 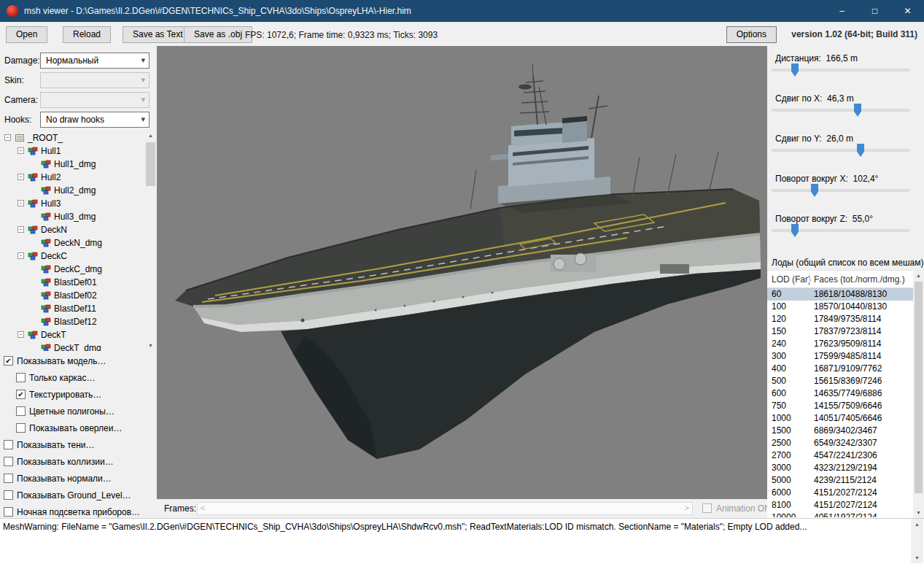 What do you see at coordinates (72, 243) in the screenshot?
I see `tree-item-deckn_dmg: DeckN_dmg` at bounding box center [72, 243].